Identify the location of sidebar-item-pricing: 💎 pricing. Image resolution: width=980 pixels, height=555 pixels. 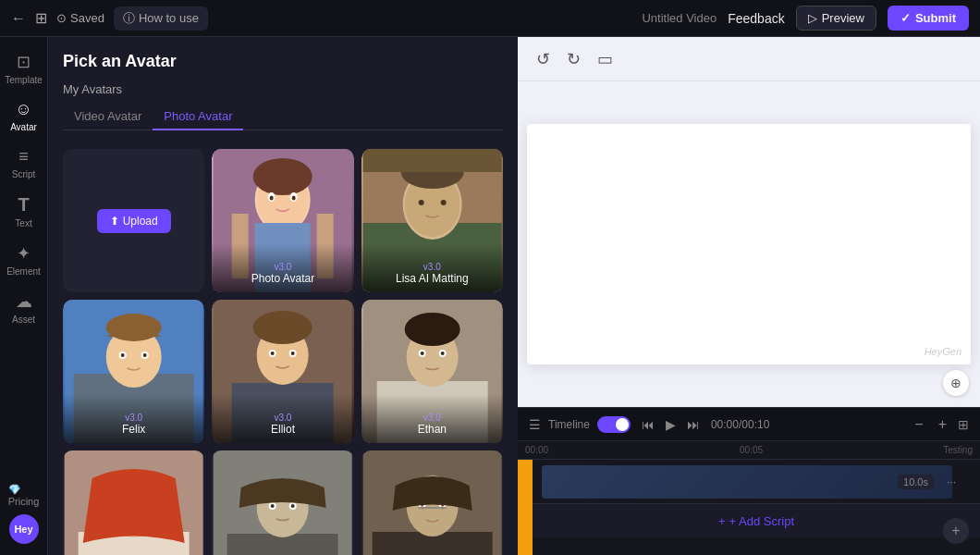
(24, 496).